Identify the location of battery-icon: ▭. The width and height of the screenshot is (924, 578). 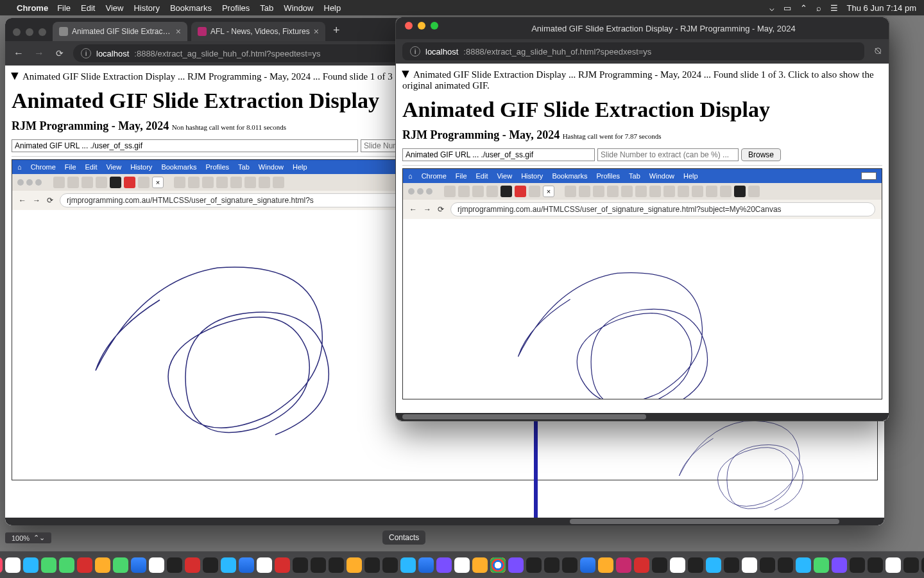
(787, 8).